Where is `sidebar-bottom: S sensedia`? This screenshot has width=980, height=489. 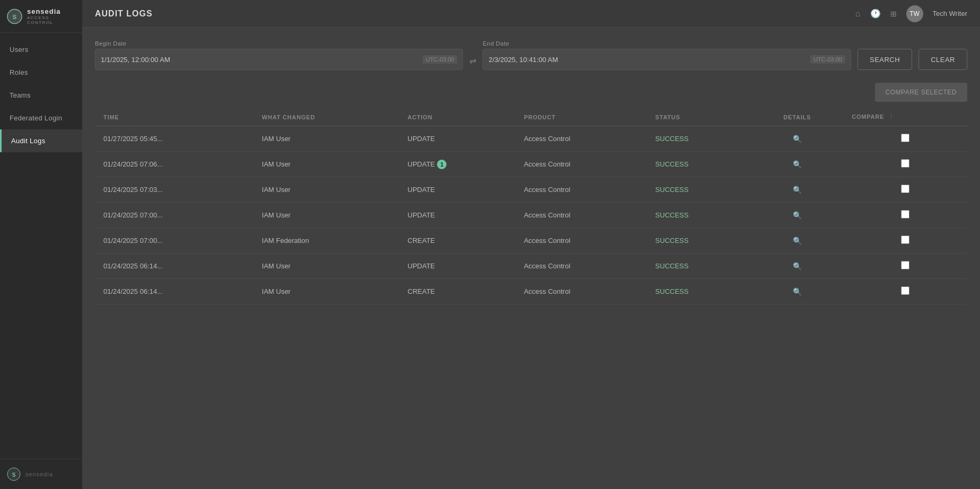
sidebar-bottom: S sensedia is located at coordinates (41, 474).